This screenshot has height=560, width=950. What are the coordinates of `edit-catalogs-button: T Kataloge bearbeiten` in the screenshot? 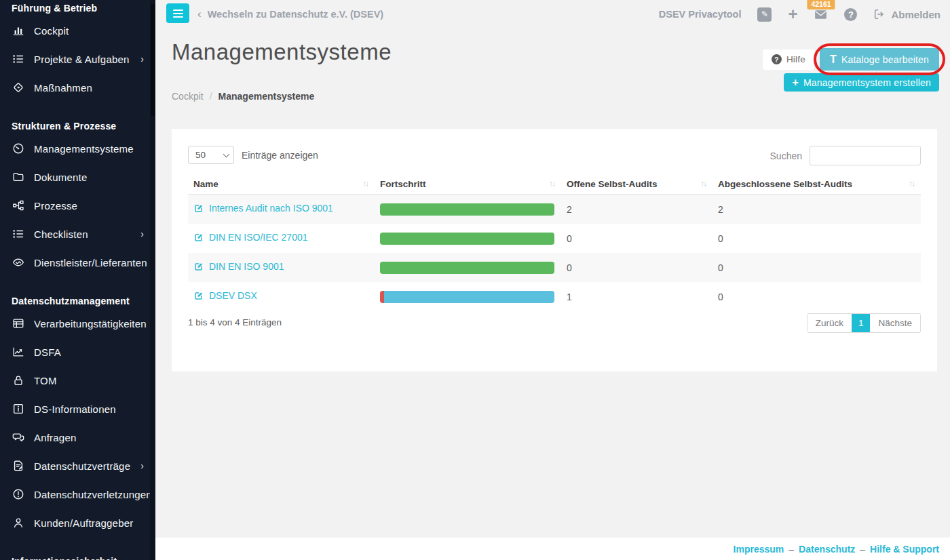 It's located at (879, 60).